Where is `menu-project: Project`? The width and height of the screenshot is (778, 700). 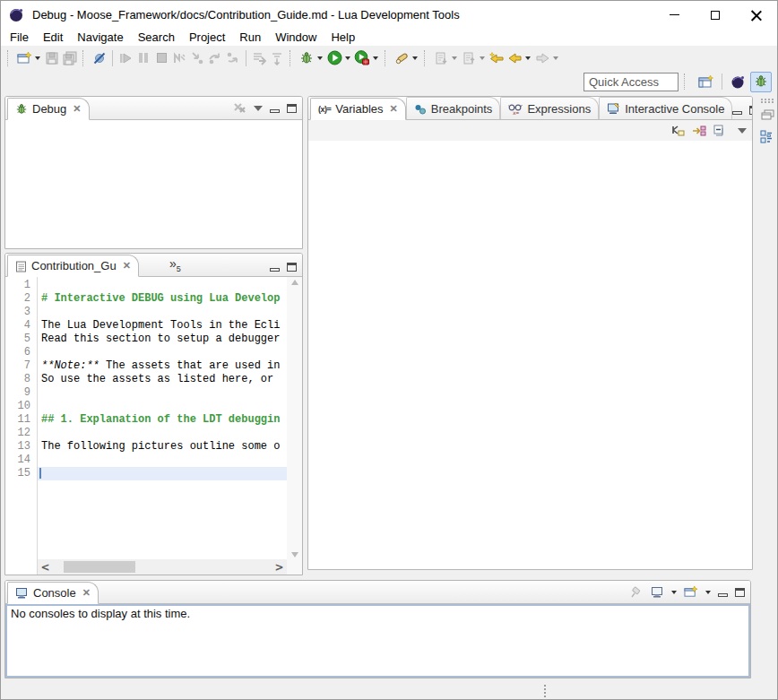 menu-project: Project is located at coordinates (207, 38).